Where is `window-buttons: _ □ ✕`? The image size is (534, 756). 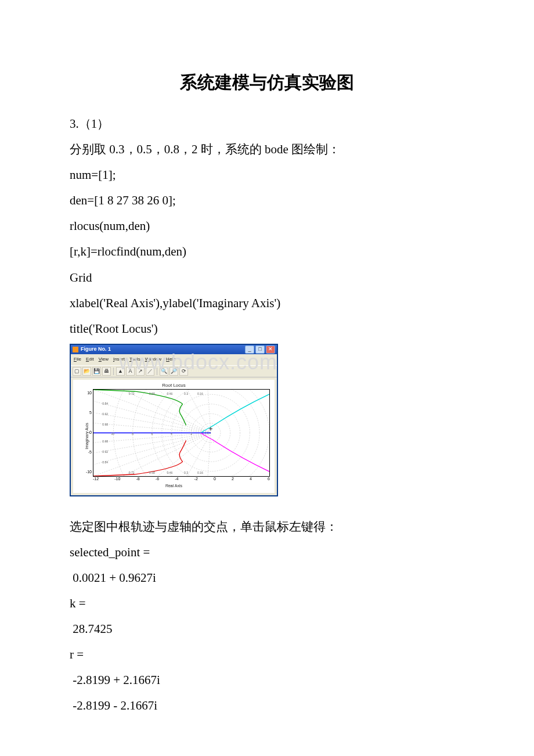
window-buttons: _ □ ✕ is located at coordinates (260, 350).